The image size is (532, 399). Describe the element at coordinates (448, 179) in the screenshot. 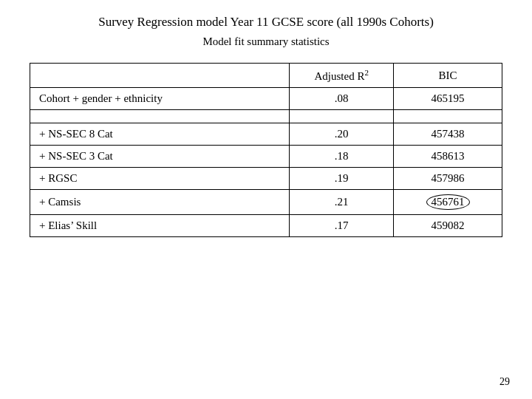

I see `row-bic-rgsc: 457986` at that location.